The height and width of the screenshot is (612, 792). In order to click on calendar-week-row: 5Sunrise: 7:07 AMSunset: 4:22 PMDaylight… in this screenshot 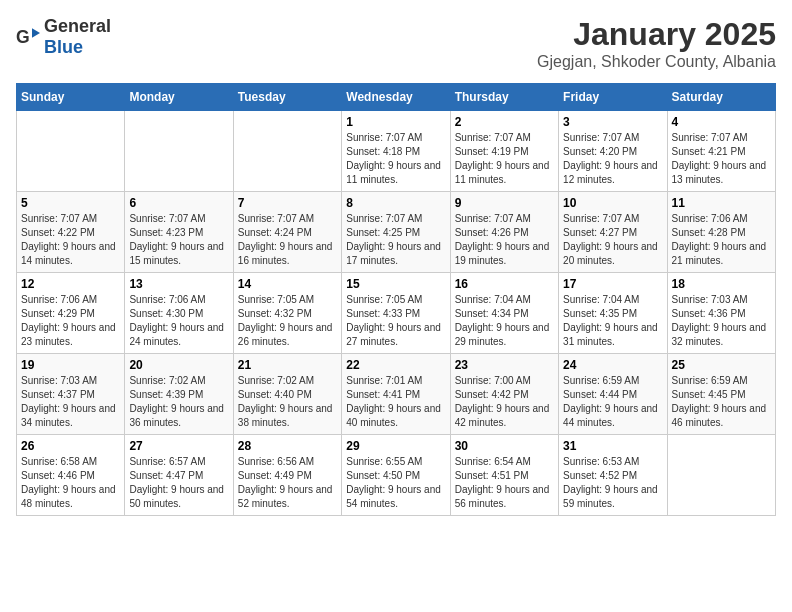, I will do `click(396, 232)`.